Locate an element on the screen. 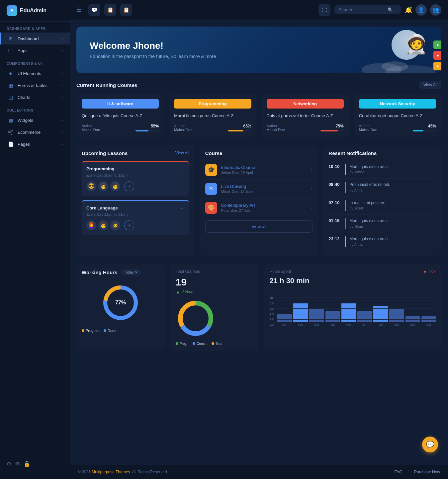 This screenshot has height=479, width=448. notif-item-1: 08:40 Proin iacul eros no odi. by Amla is located at coordinates (382, 188).